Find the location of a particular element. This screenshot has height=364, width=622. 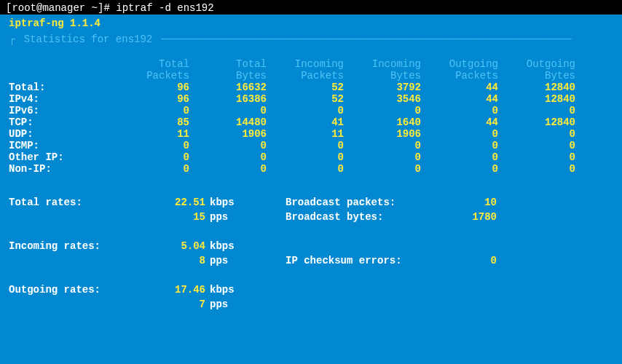

table-row: ICMP:000000 is located at coordinates (311, 146).